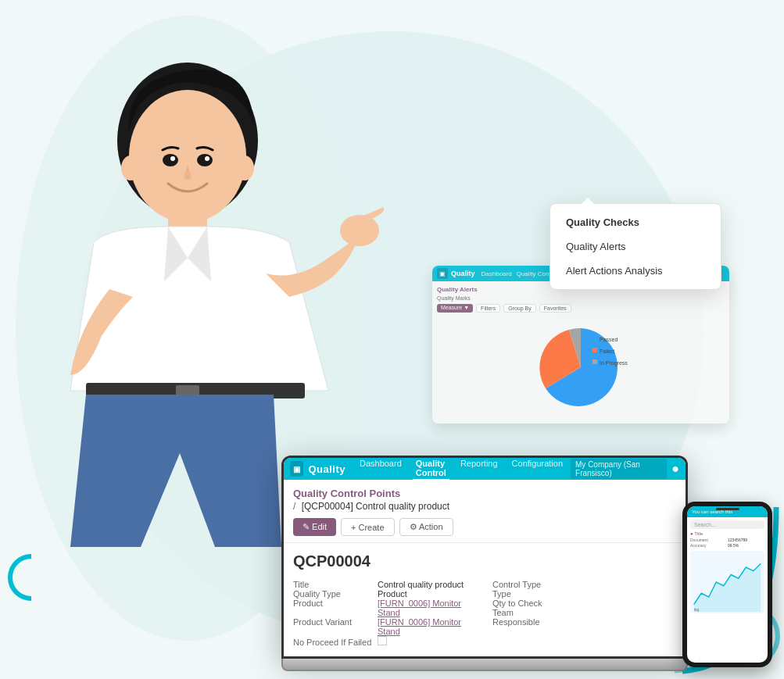  I want to click on fields-left-column: Title Control quality product Quality Ty…, so click(385, 613).